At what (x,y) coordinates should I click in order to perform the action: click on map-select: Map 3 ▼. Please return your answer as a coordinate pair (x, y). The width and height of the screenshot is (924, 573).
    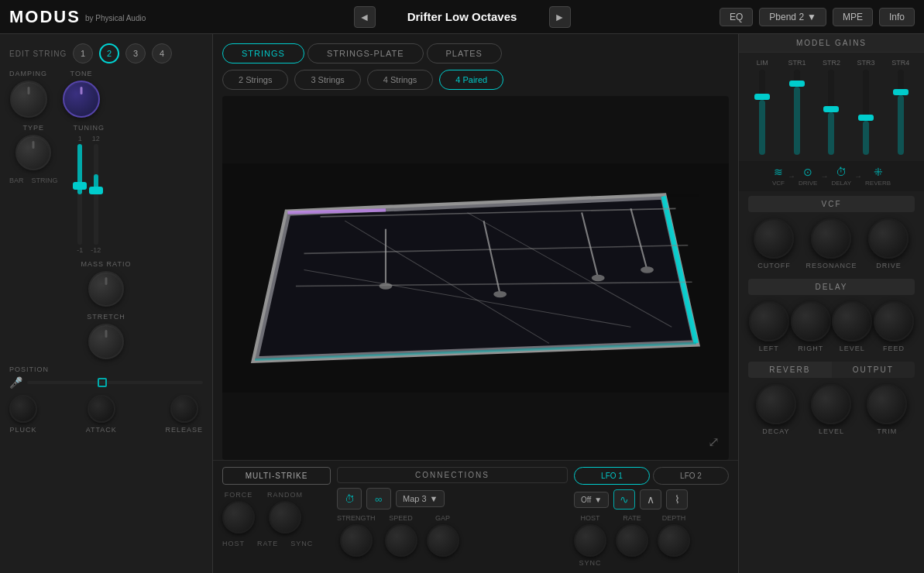
    Looking at the image, I should click on (420, 499).